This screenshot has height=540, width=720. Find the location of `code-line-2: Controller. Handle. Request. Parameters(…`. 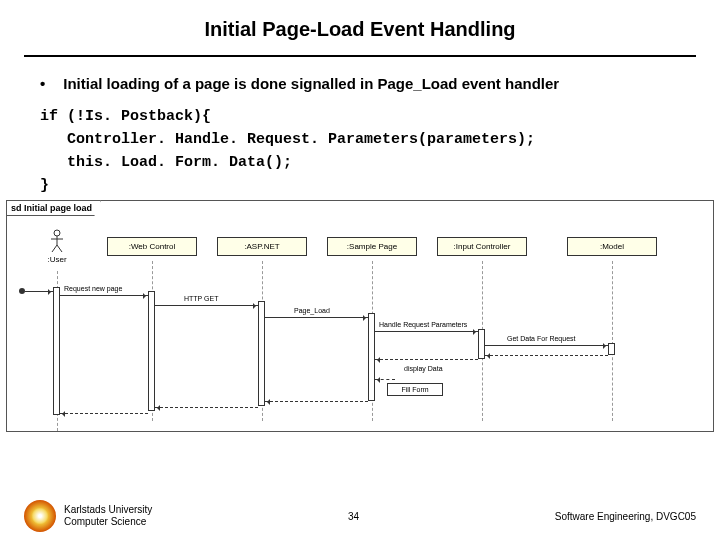

code-line-2: Controller. Handle. Request. Parameters(… is located at coordinates (360, 142).